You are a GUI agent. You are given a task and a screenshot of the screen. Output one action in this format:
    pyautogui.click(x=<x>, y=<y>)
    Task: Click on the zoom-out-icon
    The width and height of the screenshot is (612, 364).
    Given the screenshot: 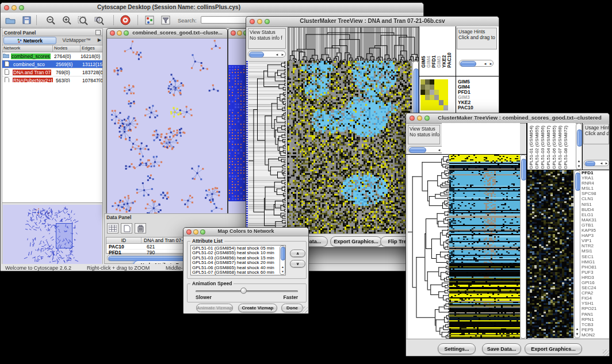 What is the action you would take?
    pyautogui.click(x=51, y=20)
    